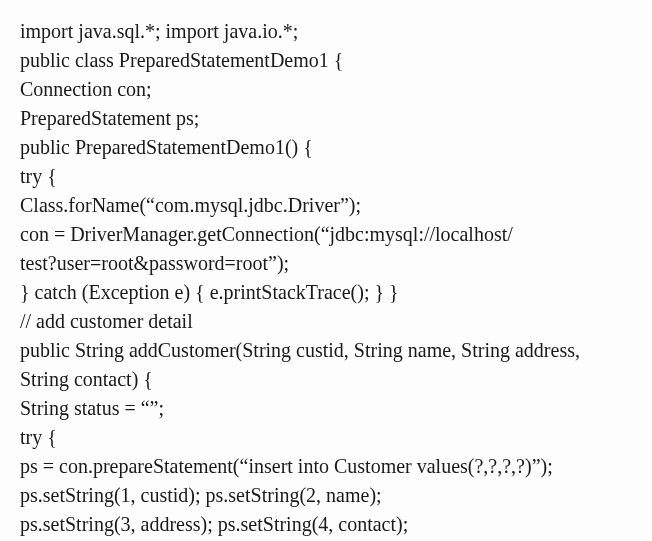  I want to click on code-line: } catch (Exception e) { e.printStackTrac…, so click(326, 292).